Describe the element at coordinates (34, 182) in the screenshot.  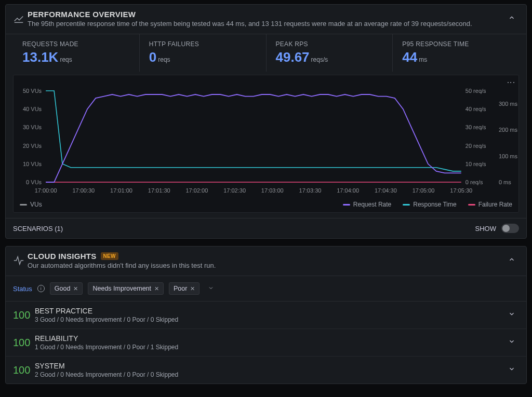
I see `svg-text: 0 VUs` at that location.